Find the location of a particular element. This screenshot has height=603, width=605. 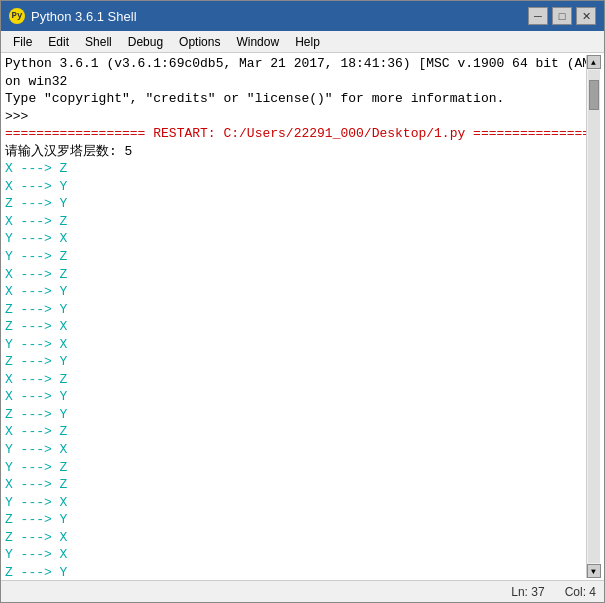

shell-prompt: >>> is located at coordinates (296, 117).